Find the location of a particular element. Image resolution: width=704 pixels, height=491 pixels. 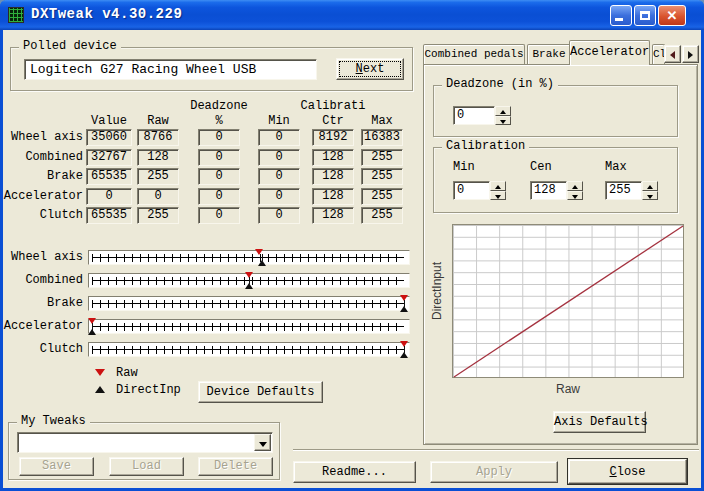

load-button: Load is located at coordinates (146, 466).